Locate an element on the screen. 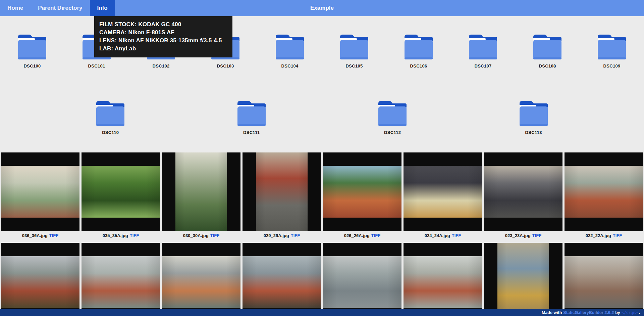  folder-item: DSC106 is located at coordinates (419, 51).